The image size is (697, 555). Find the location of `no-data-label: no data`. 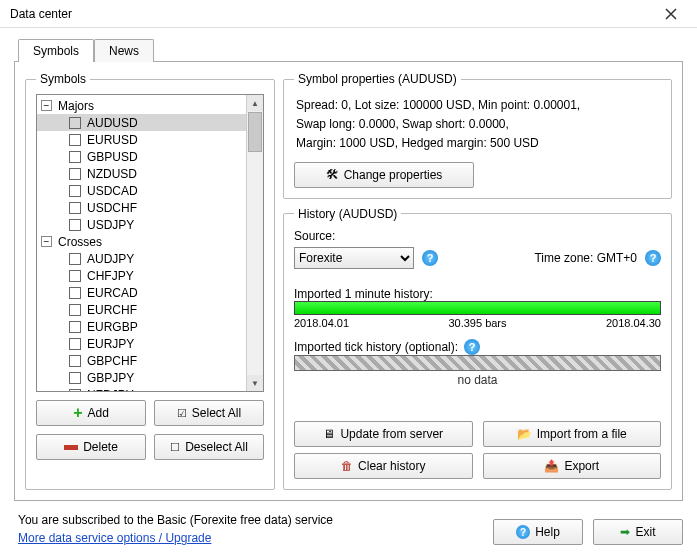

no-data-label: no data is located at coordinates (478, 380).